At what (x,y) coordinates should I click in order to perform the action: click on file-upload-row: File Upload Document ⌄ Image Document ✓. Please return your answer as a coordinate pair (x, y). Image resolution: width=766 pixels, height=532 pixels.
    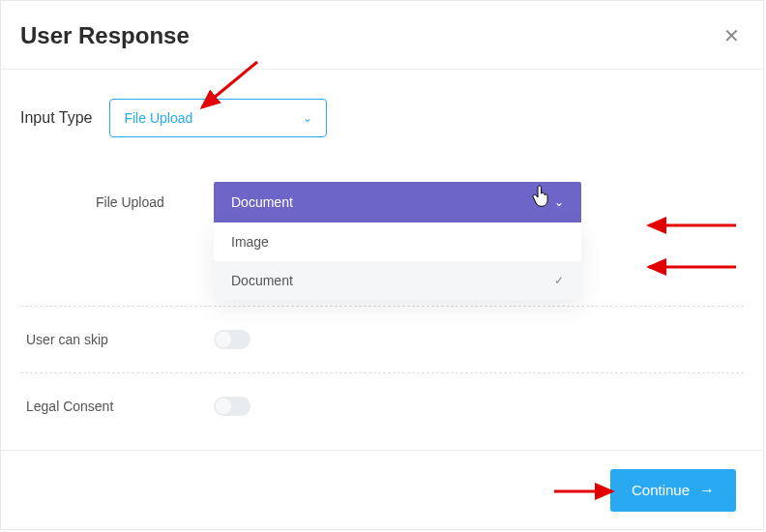
    Looking at the image, I should click on (382, 202).